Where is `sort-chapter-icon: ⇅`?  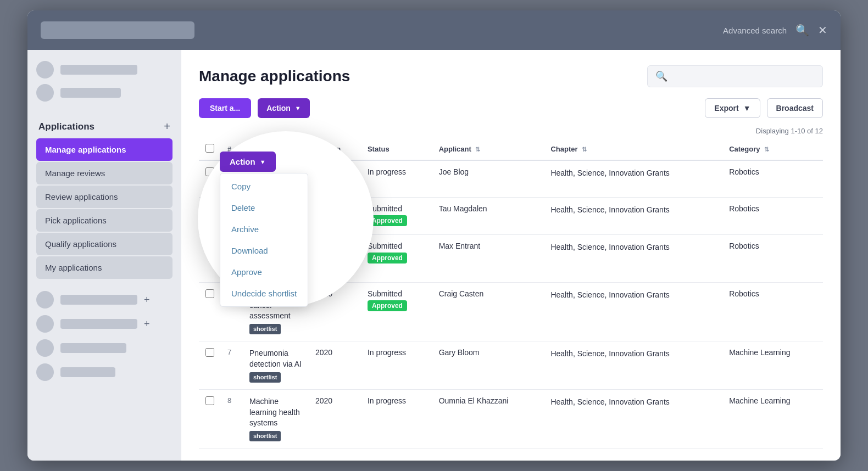 sort-chapter-icon: ⇅ is located at coordinates (585, 149).